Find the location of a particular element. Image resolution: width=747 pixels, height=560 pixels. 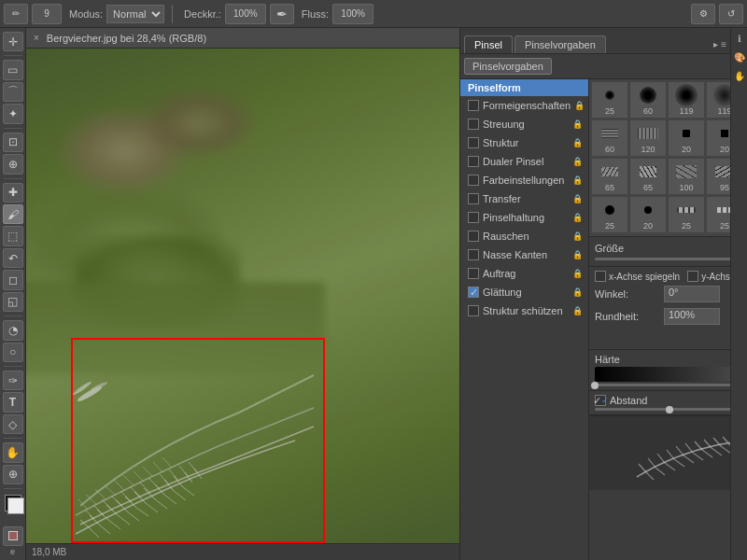

brush-row-0: 25 60 119 119 is located at coordinates (661, 100).